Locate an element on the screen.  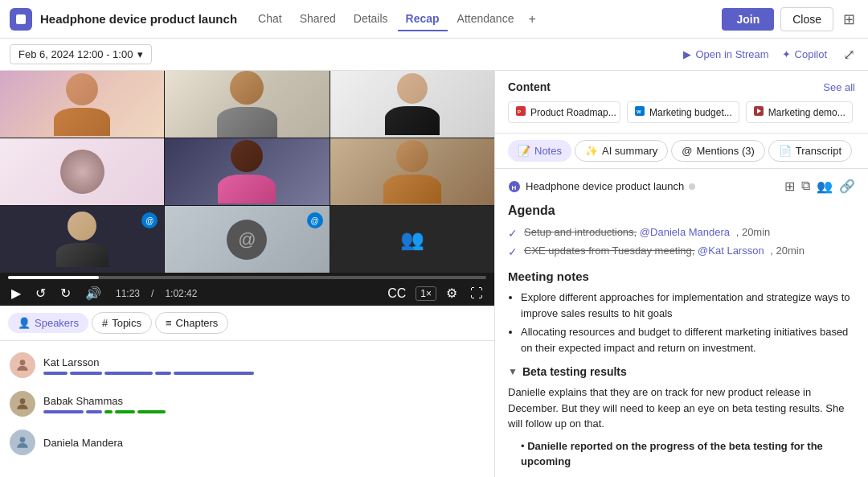
tab-recap: Recap is located at coordinates (423, 19).